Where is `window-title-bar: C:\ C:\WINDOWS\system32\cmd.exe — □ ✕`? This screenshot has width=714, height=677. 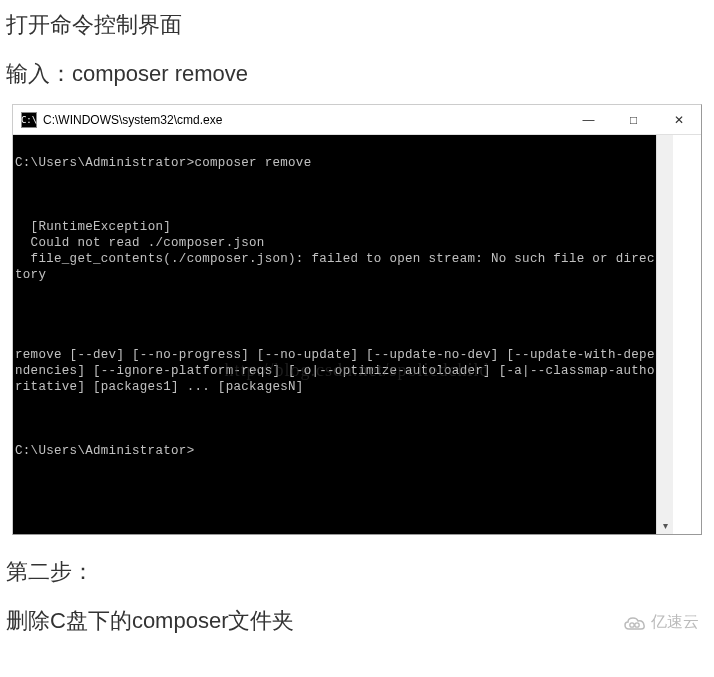
window-title-bar: C:\ C:\WINDOWS\system32\cmd.exe — □ ✕ is located at coordinates (357, 120).